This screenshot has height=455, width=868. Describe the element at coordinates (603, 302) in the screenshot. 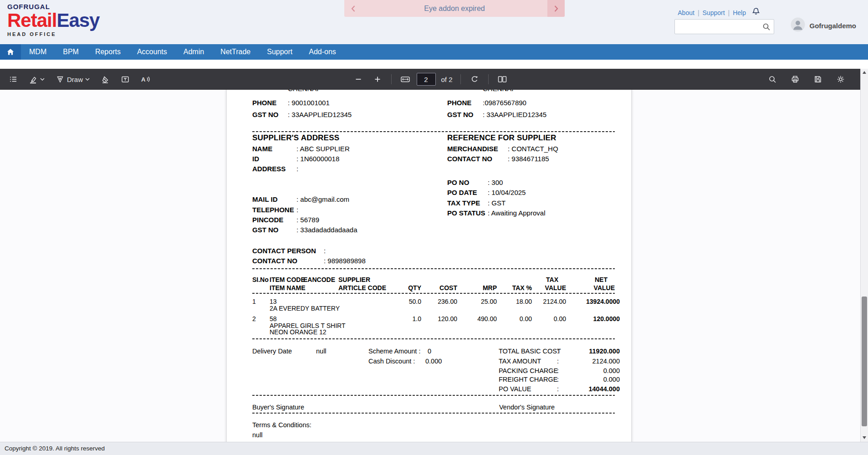

I see `item-net-value: 13924.0000` at that location.